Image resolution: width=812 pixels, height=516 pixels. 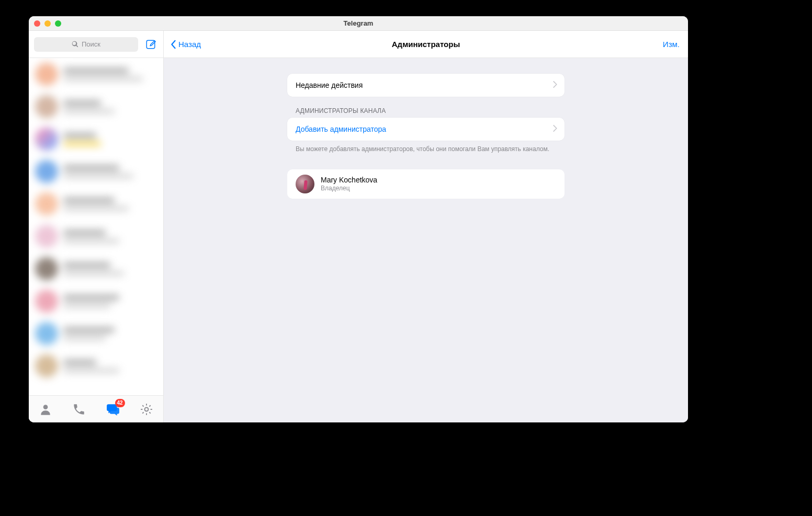 I want to click on recent-actions-label: Недавние действия, so click(x=329, y=85).